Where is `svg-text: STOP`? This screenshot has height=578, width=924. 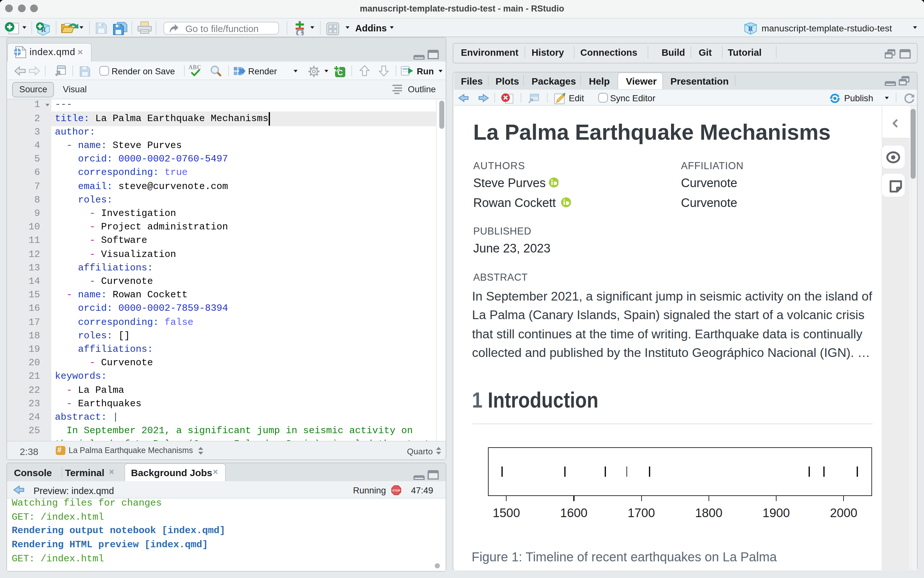
svg-text: STOP is located at coordinates (396, 490).